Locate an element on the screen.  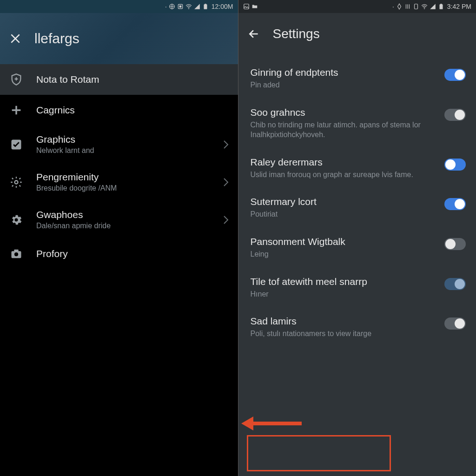
setting-sub: Leing is located at coordinates (342, 254).